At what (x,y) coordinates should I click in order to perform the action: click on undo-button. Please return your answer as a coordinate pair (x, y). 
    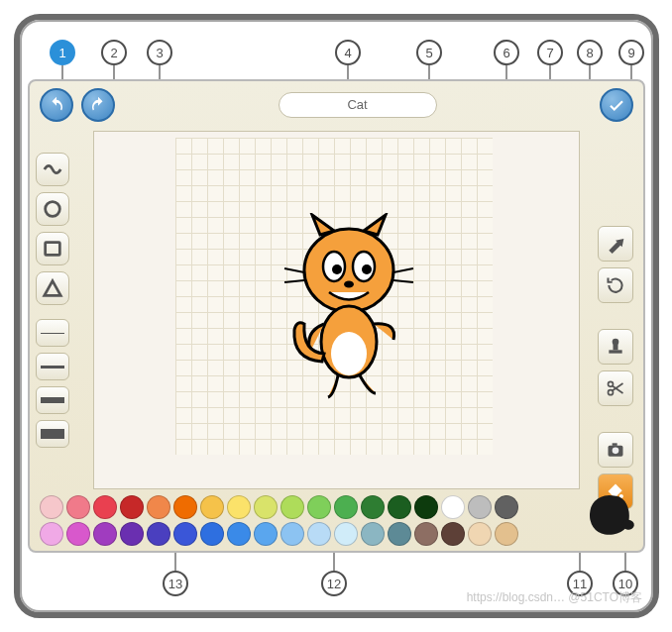
    Looking at the image, I should click on (56, 105).